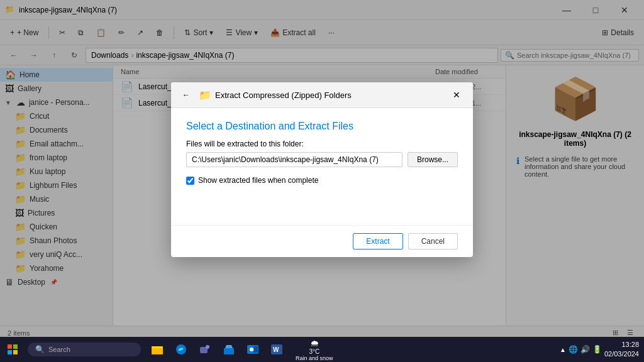 This screenshot has height=362, width=644. Describe the element at coordinates (186, 95) in the screenshot. I see `modal-back-button: ←` at that location.